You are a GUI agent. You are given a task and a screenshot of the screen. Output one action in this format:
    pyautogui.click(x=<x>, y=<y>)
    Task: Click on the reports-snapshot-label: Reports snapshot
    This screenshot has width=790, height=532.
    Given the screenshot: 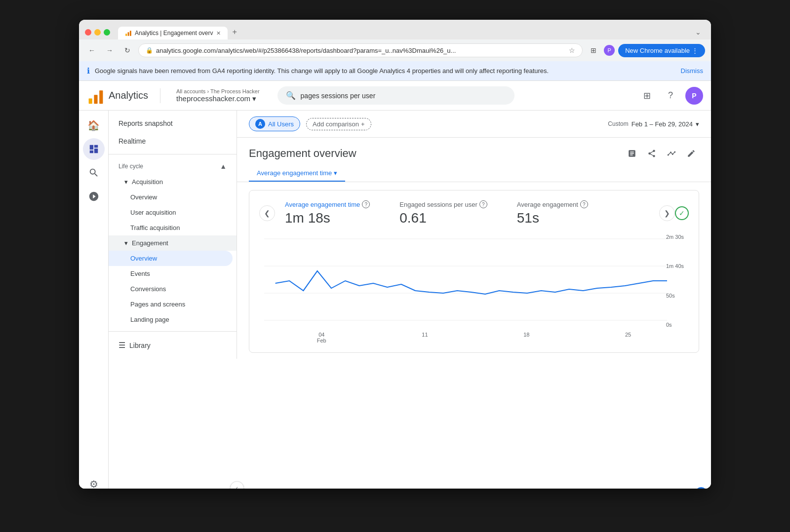 What is the action you would take?
    pyautogui.click(x=146, y=123)
    